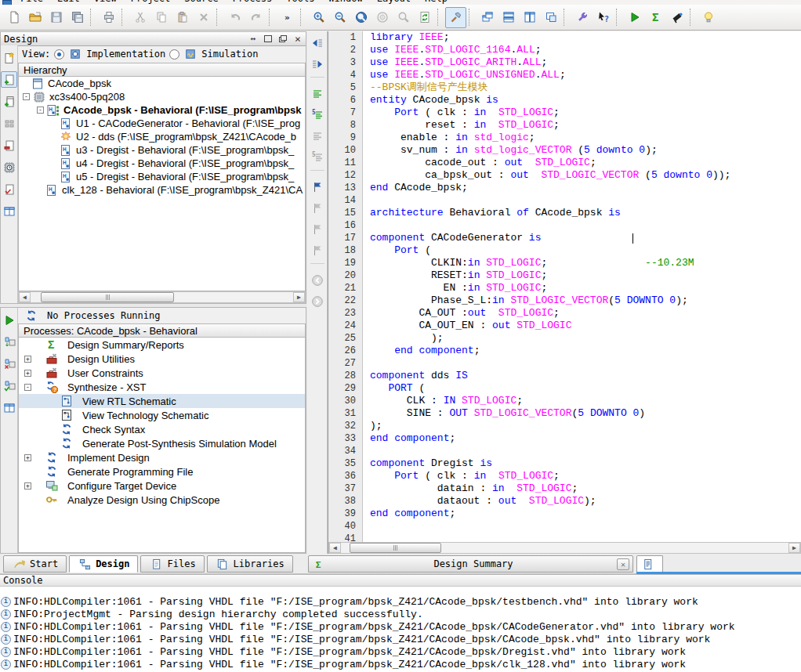 This screenshot has width=801, height=672. I want to click on paste-icon, so click(182, 17).